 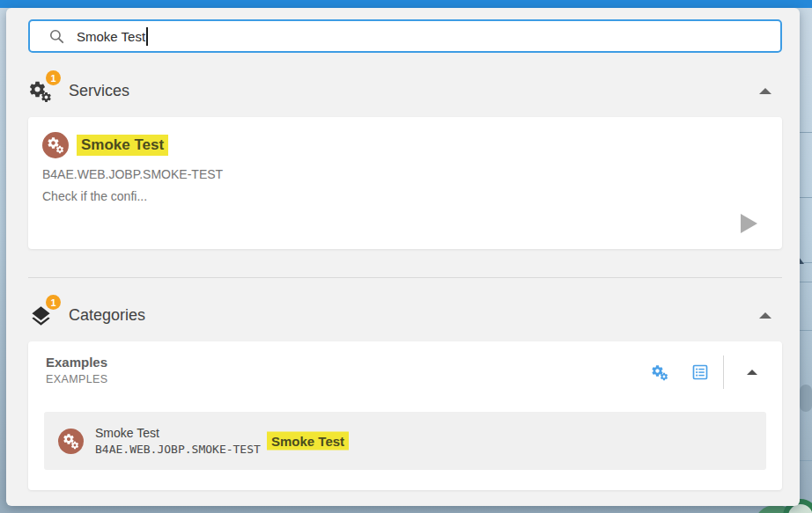 I want to click on categories-collapse-chevron-icon, so click(x=765, y=315).